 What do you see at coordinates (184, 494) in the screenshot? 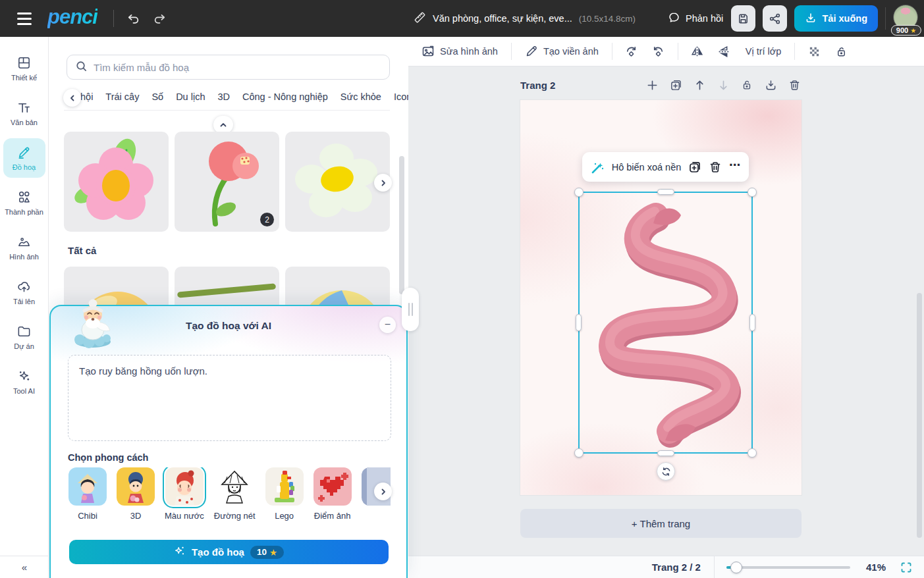
I see `style-option-watercolor: Màu nước` at bounding box center [184, 494].